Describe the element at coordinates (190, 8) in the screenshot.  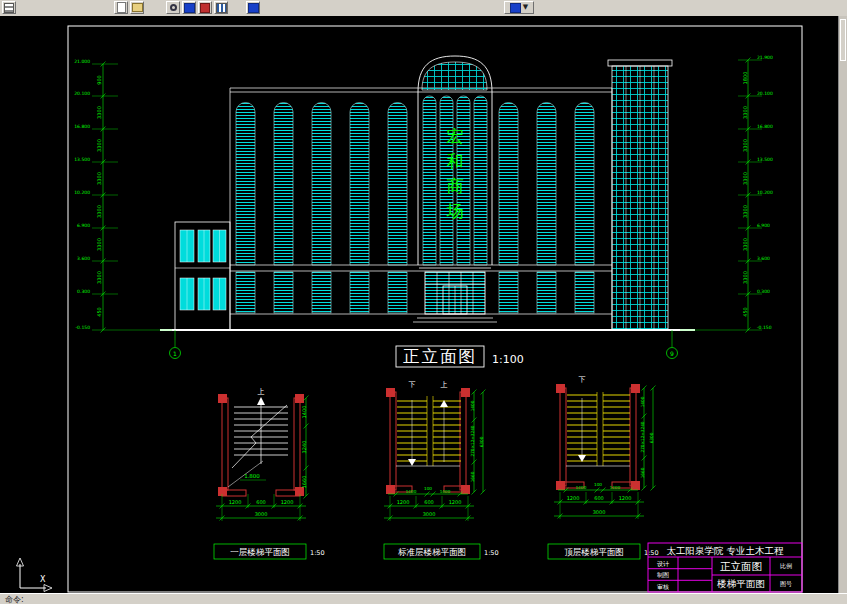
I see `pan-icon` at that location.